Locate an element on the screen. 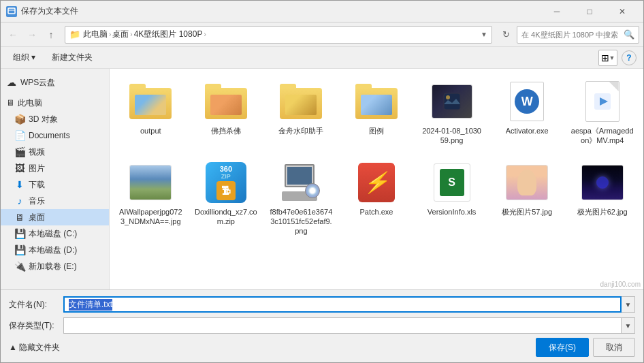  title-icon is located at coordinates (12, 12).